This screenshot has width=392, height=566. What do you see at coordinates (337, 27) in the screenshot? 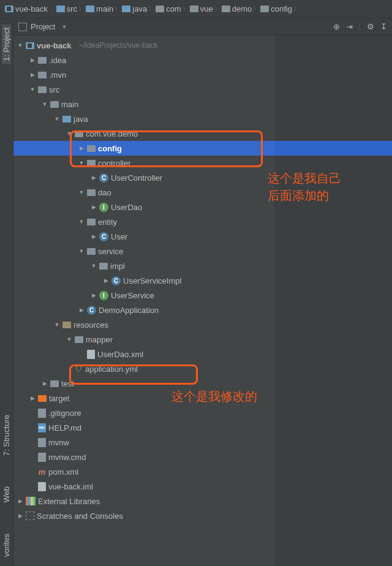
I see `locate-icon: ⊕` at bounding box center [337, 27].